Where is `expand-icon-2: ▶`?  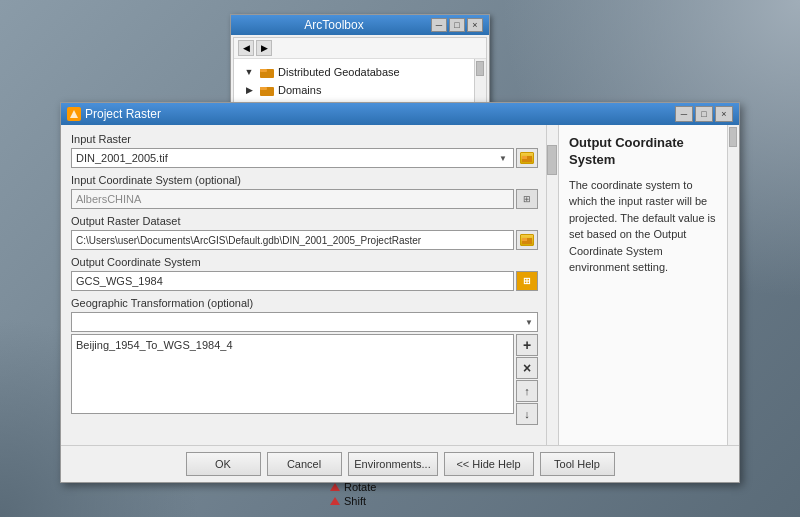 expand-icon-2: ▶ is located at coordinates (249, 90).